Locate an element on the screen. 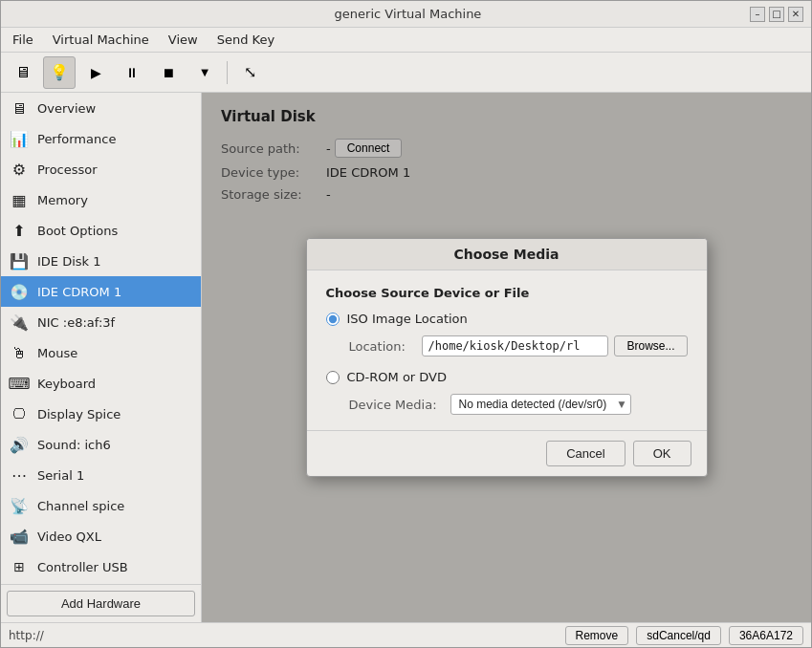 The height and width of the screenshot is (648, 812). cdrom-radio-row: CD-ROM or DVD is located at coordinates (507, 377).